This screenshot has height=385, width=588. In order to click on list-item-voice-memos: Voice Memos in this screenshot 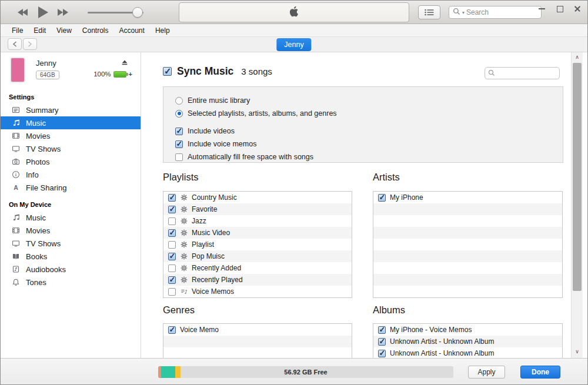, I will do `click(258, 292)`.